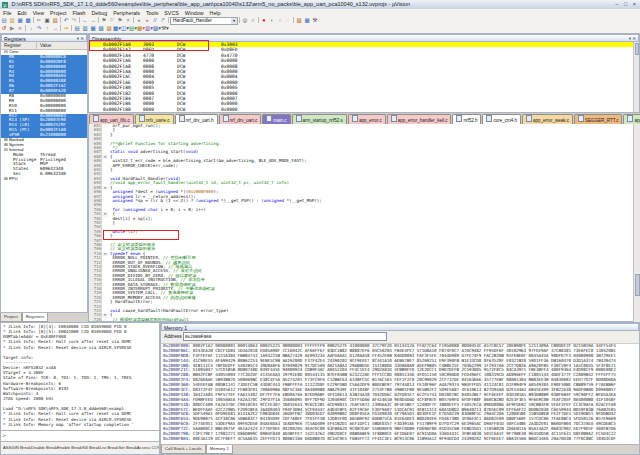 The height and width of the screenshot is (455, 640). Describe the element at coordinates (264, 20) in the screenshot. I see `insert-breakpoint-icon: ●` at that location.